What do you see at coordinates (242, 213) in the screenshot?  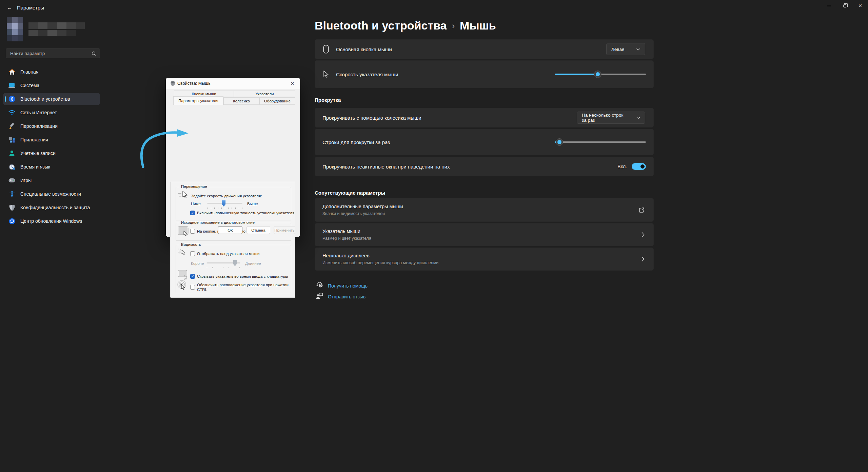 I see `enhance-precision-row: Включить повышенную точность установки у…` at bounding box center [242, 213].